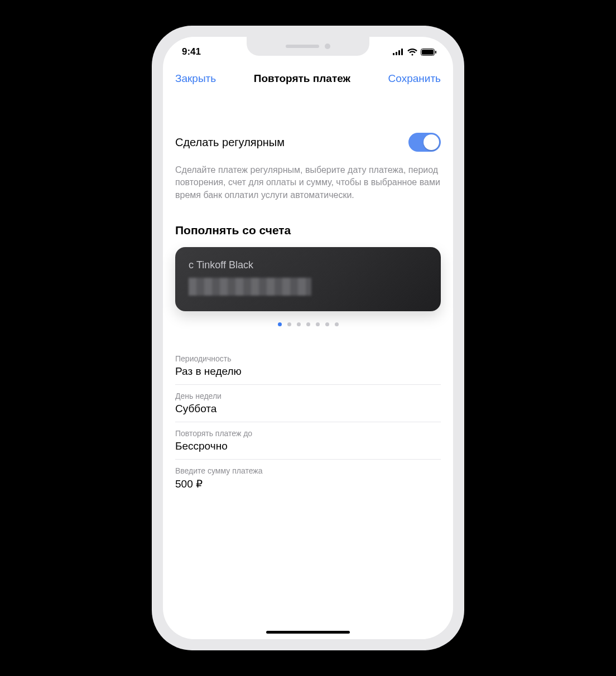 The image size is (616, 676). I want to click on recurring-toggle-row: Сделать регулярным, so click(308, 142).